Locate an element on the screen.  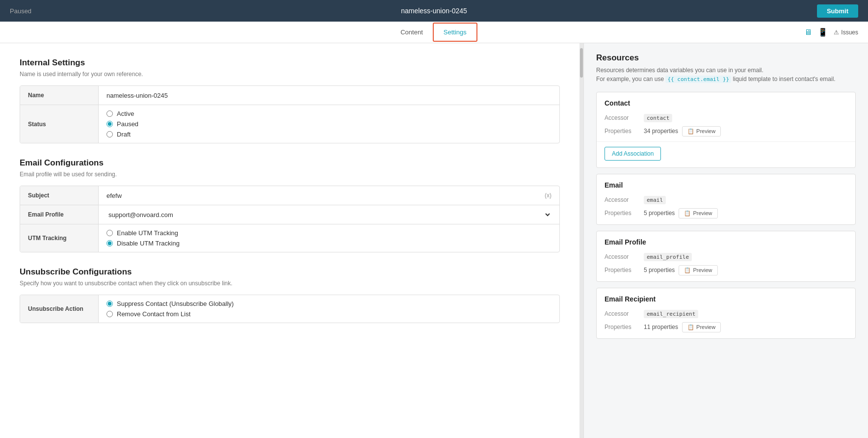
resources-desc: Resources determines data variables you … is located at coordinates (726, 75).